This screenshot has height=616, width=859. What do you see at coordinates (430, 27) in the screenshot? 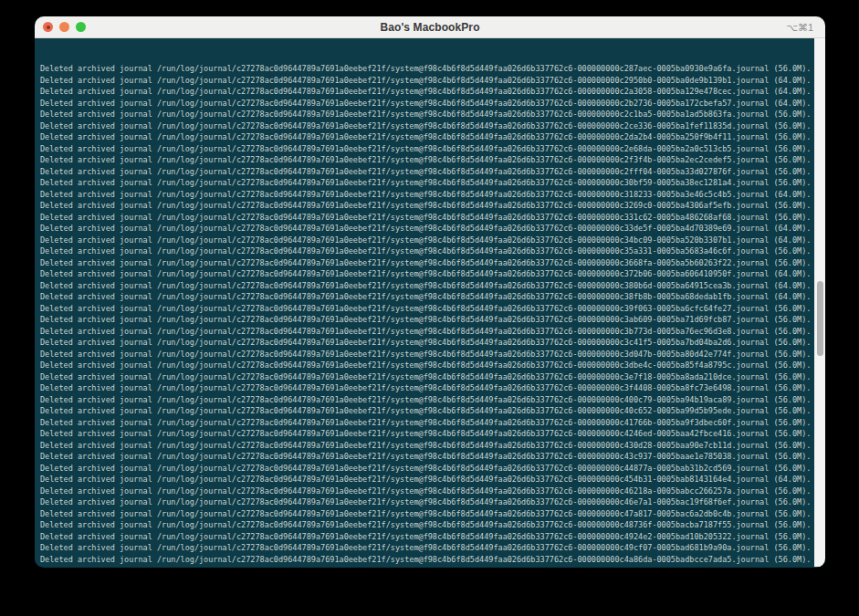
I see `window-title: Bao's MacbookPro` at bounding box center [430, 27].